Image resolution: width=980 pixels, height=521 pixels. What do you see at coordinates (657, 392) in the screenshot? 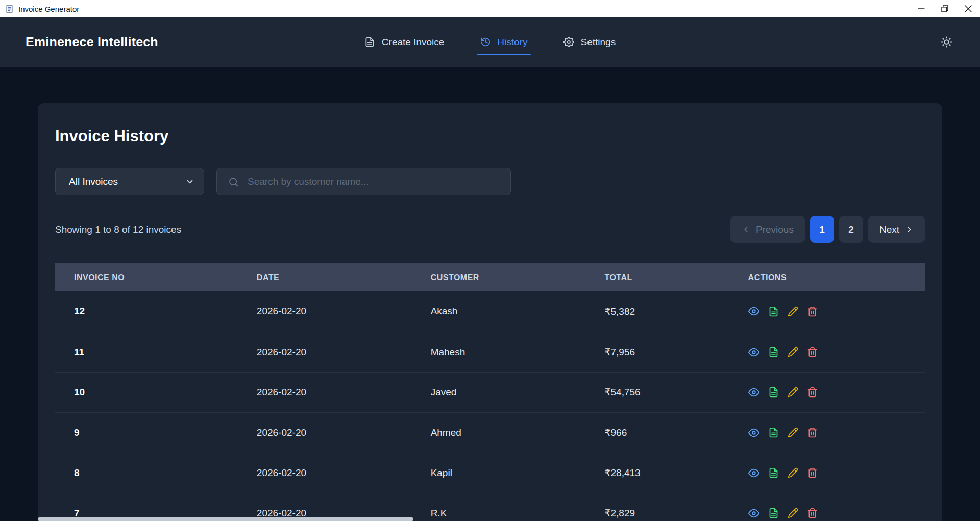
I see `cell-total: ₹54,756` at bounding box center [657, 392].